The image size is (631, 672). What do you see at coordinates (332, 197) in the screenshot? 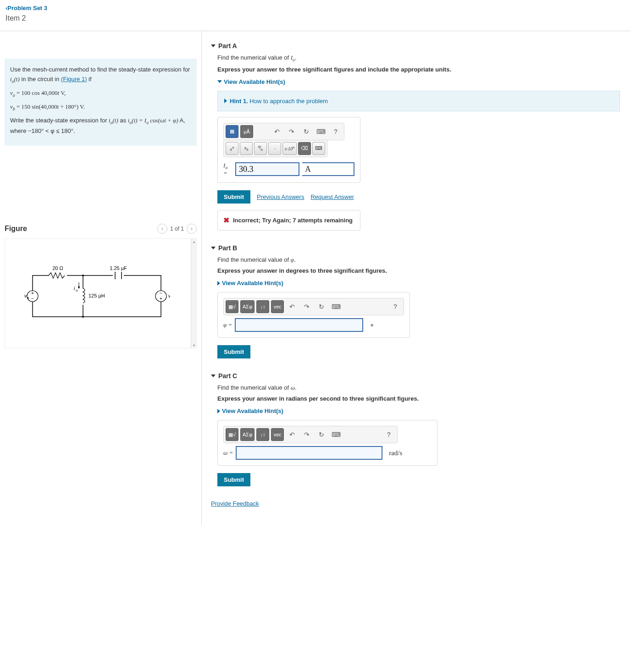
I see `request-answer-link: Request Answer` at bounding box center [332, 197].